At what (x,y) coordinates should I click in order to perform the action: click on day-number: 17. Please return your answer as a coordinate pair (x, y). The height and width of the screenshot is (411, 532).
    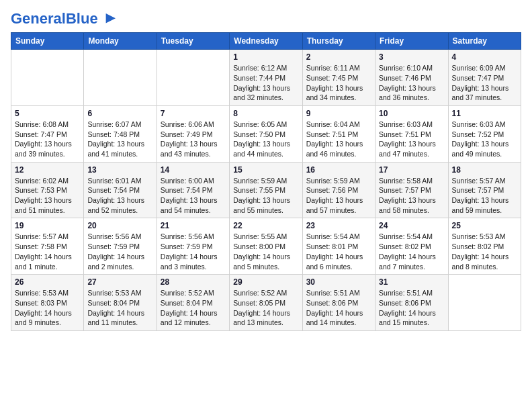
    Looking at the image, I should click on (411, 170).